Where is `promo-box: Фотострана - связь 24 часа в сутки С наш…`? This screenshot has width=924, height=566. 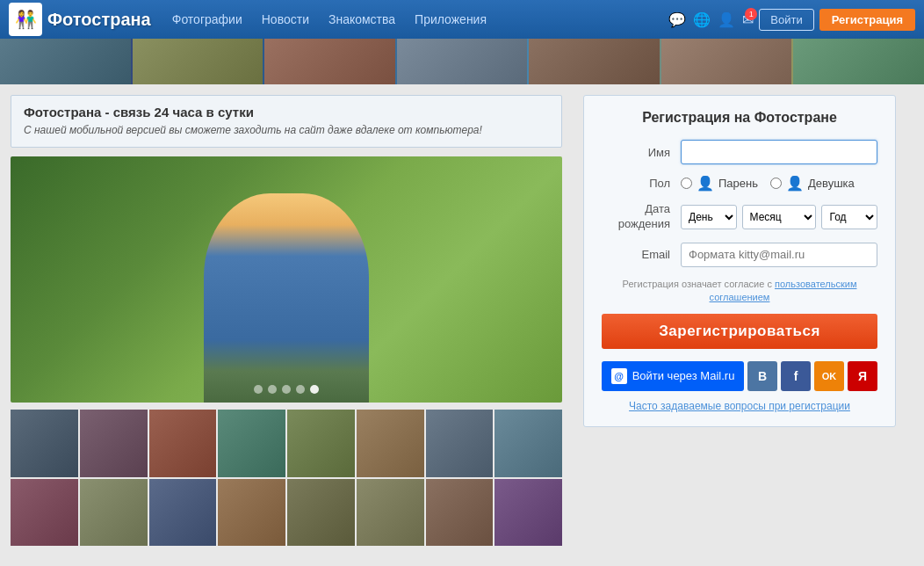
promo-box: Фотострана - связь 24 часа в сутки С наш… is located at coordinates (286, 121).